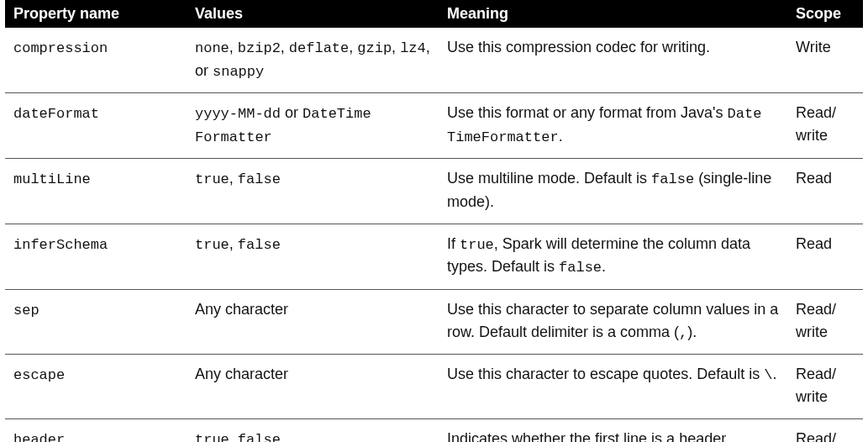  I want to click on col-values: Values, so click(313, 13).